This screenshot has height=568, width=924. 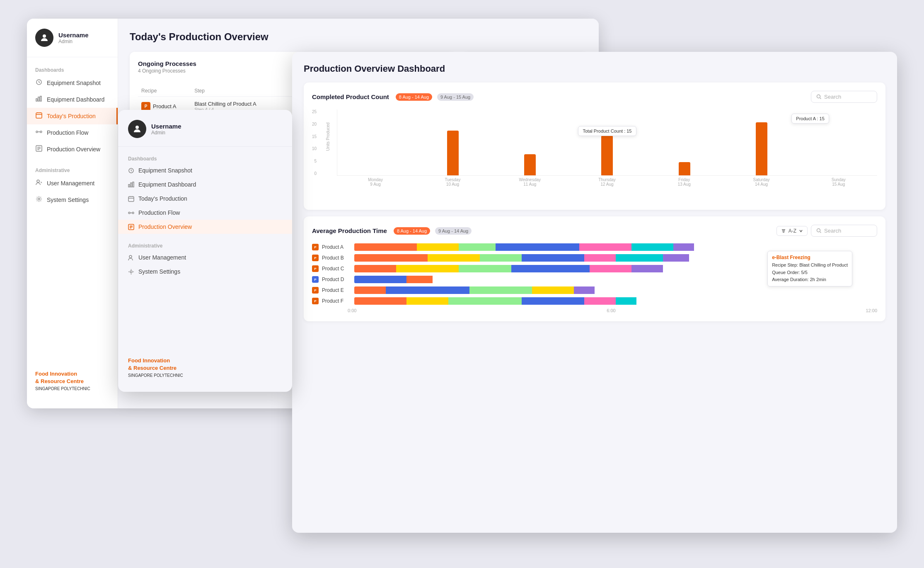 I want to click on overlay-admin-label: Administrative, so click(x=205, y=245).